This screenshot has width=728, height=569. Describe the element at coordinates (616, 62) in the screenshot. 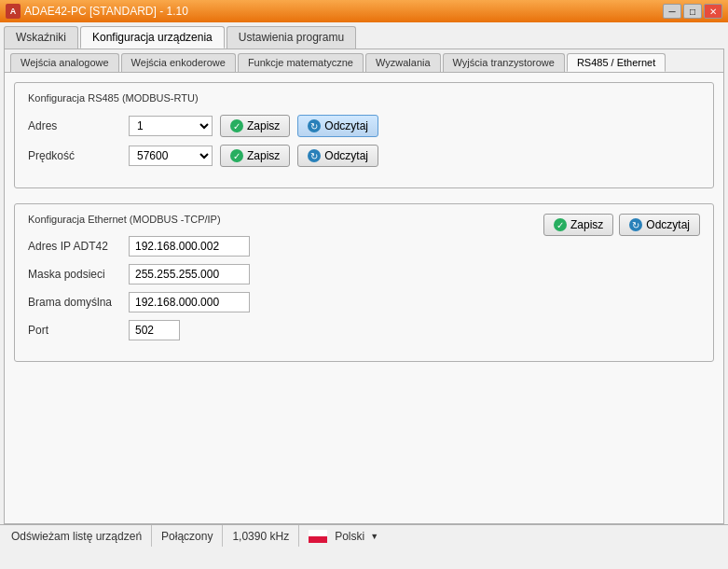

I see `subtab-rs485-ethernet: RS485 / Ethernet` at that location.